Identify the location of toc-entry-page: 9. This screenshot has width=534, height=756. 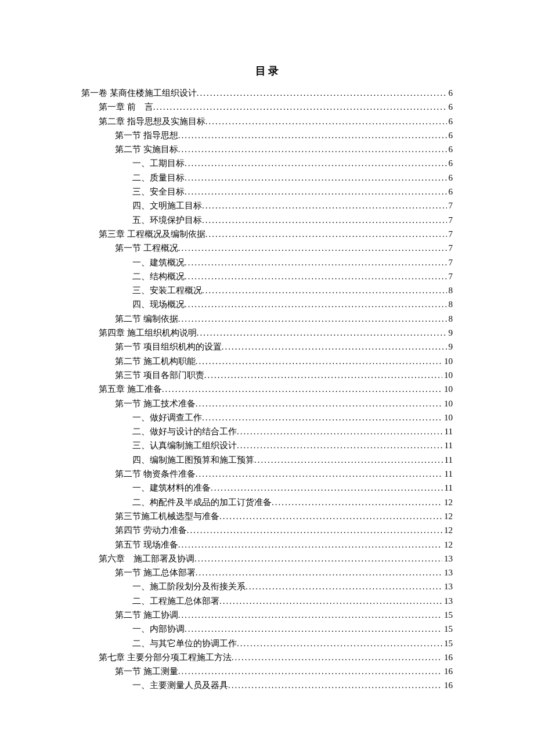
(450, 347).